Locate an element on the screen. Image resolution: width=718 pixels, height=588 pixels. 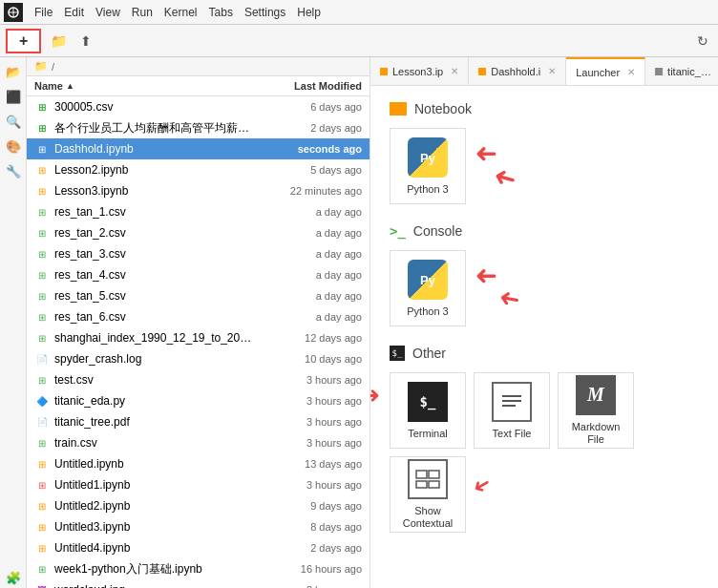
file-date-selected: seconds ago is located at coordinates (309, 149).